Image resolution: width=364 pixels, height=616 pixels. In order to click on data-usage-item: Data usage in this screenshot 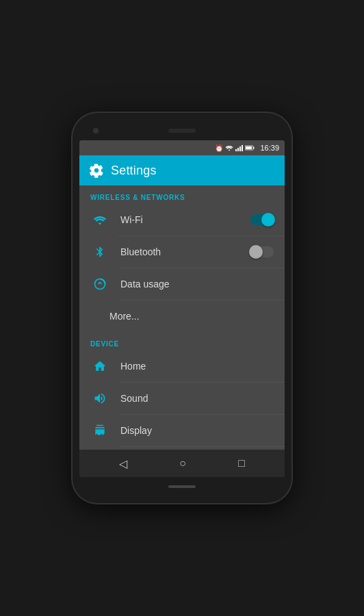, I will do `click(182, 284)`.